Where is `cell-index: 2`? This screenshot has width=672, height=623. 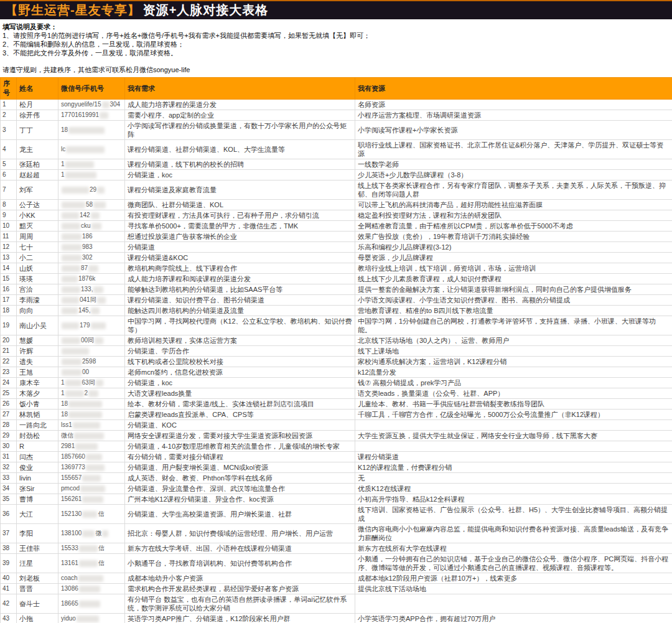 cell-index: 2 is located at coordinates (9, 116).